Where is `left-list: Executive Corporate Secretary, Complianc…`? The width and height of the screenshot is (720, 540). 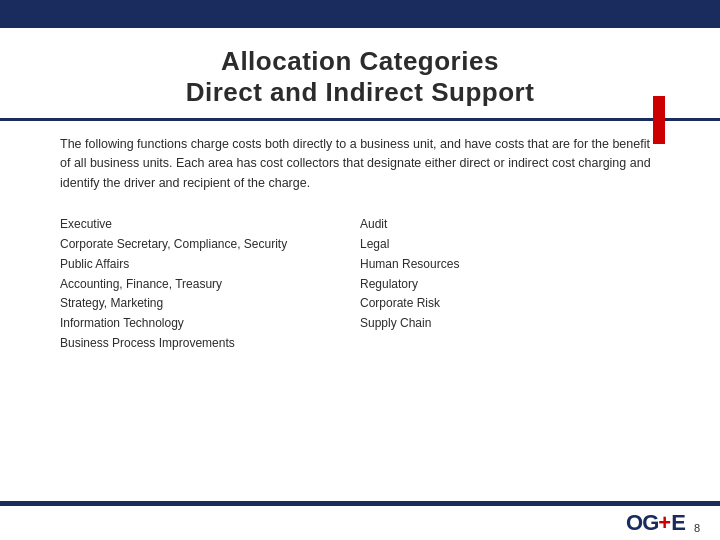
left-list: Executive Corporate Secretary, Complianc… is located at coordinates (210, 284).